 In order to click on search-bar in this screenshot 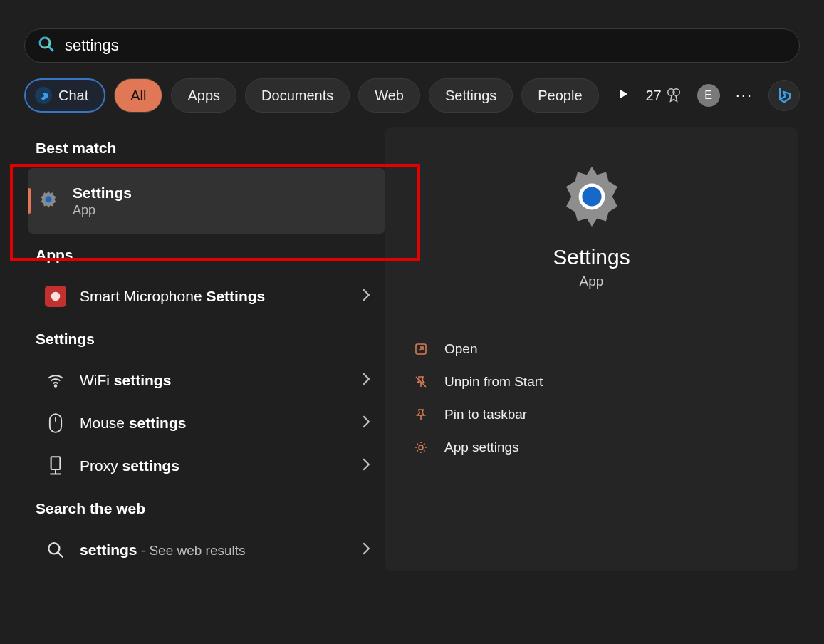, I will do `click(412, 46)`.